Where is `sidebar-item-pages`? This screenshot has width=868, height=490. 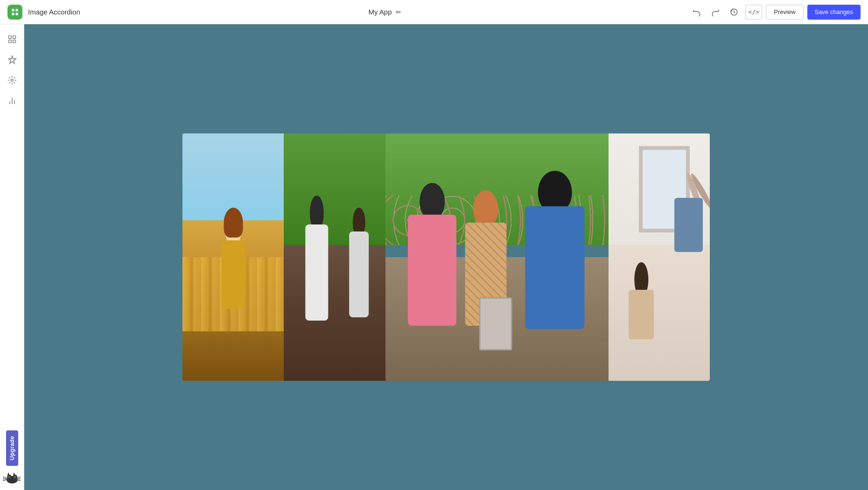 sidebar-item-pages is located at coordinates (12, 39).